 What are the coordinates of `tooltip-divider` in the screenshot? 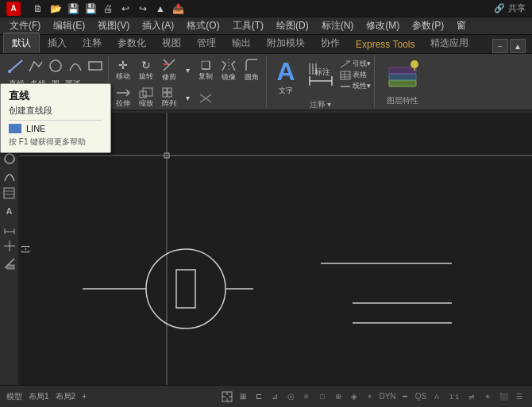 It's located at (56, 121).